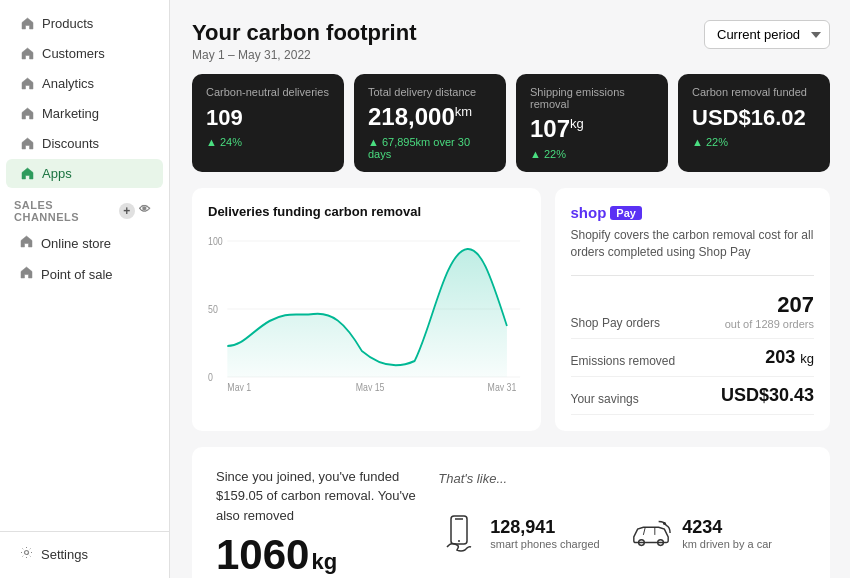 The width and height of the screenshot is (850, 578). Describe the element at coordinates (84, 24) in the screenshot. I see `sidebar-item-products: Products` at that location.